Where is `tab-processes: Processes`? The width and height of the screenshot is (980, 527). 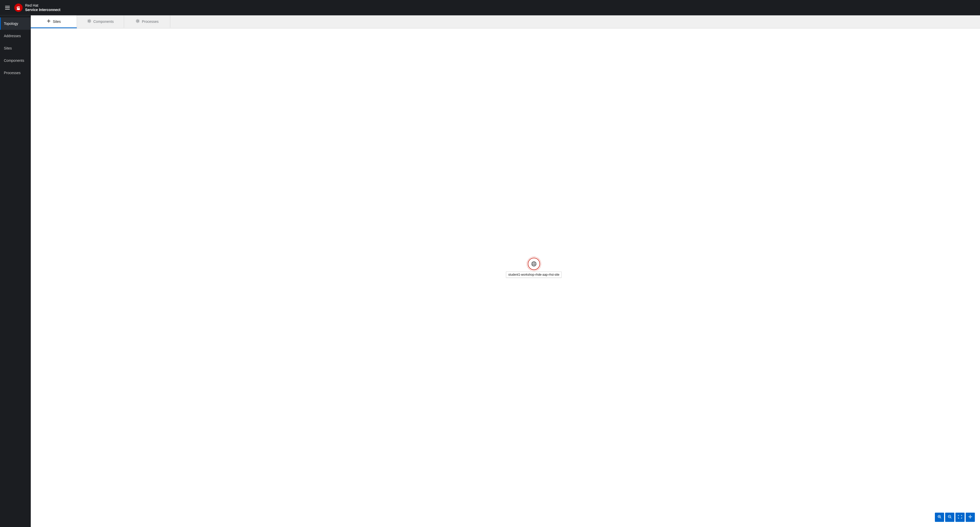
tab-processes: Processes is located at coordinates (147, 22).